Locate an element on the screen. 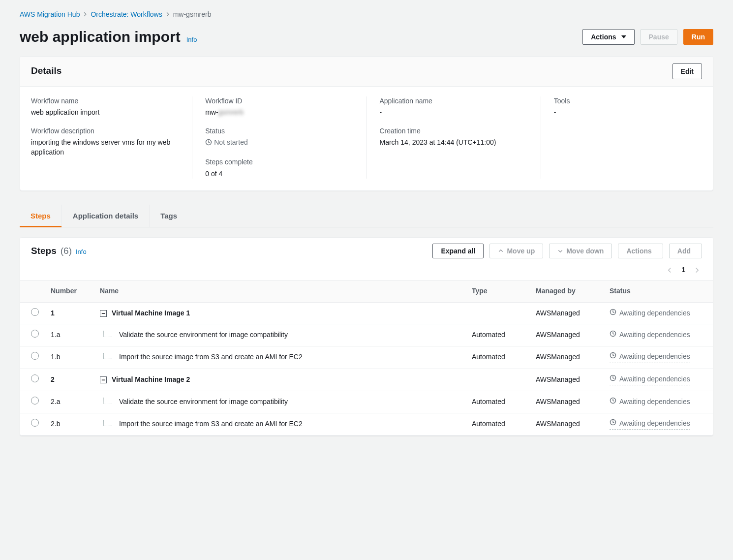  field-label: Tools is located at coordinates (628, 101).